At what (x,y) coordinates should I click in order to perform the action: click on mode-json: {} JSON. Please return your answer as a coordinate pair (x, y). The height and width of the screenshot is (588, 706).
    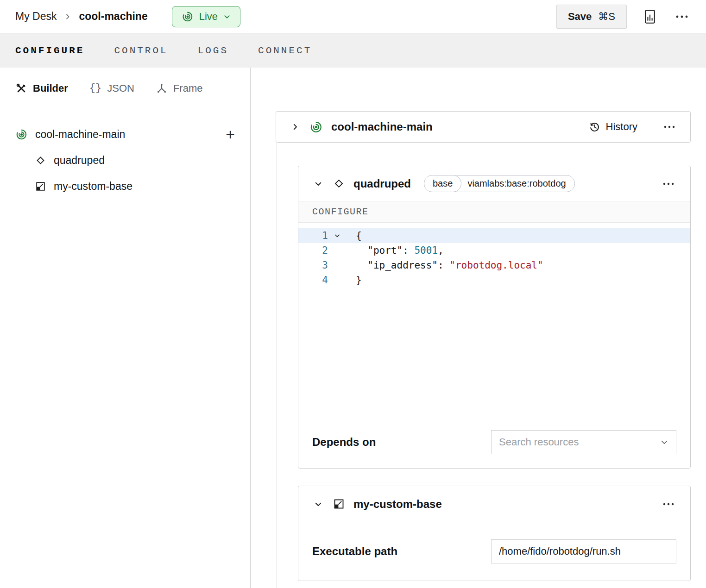
    Looking at the image, I should click on (112, 88).